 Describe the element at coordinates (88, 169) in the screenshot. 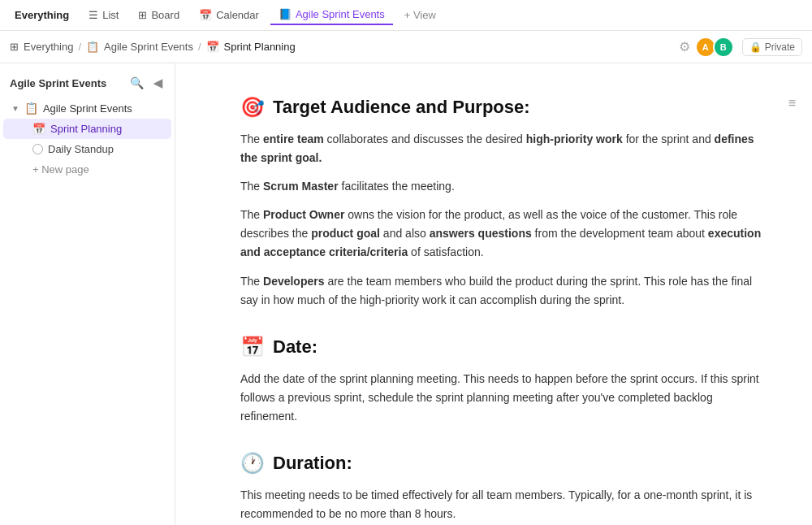

I see `sidebar-new-page: + New page` at that location.